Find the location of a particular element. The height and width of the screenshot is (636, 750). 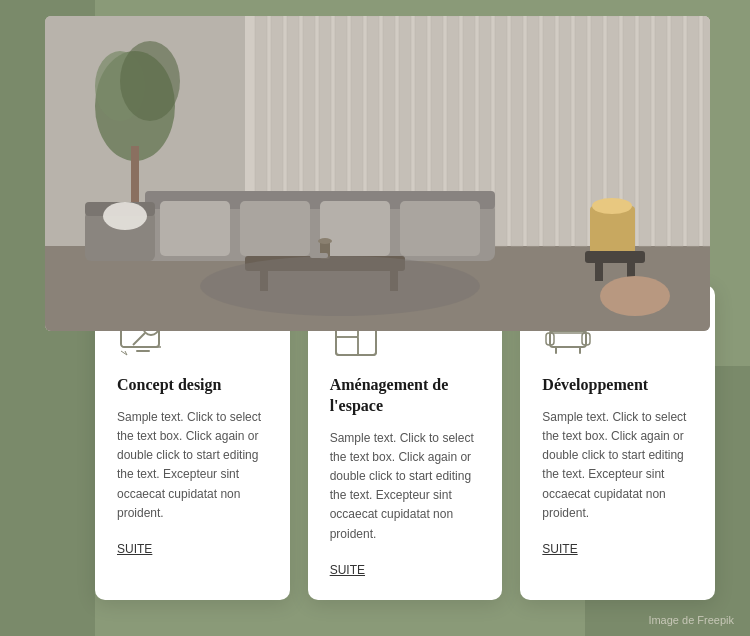

card-amenagement: Aménagement de l'espace Sample text. Cli… is located at coordinates (406, 442).